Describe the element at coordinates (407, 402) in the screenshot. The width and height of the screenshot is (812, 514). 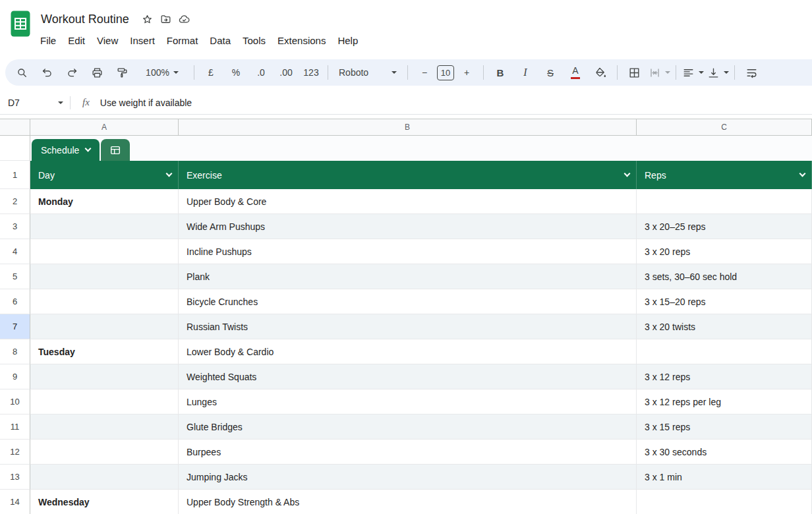
I see `cell-exercise: Lunges` at that location.